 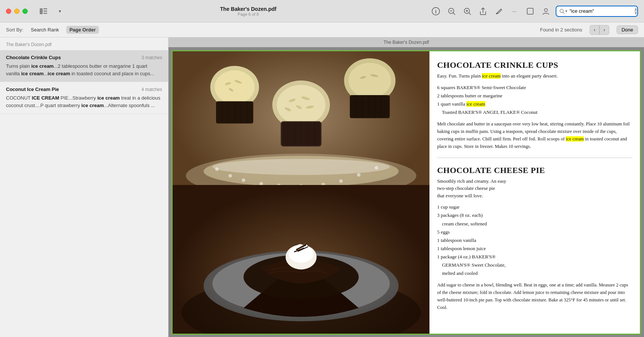 What do you see at coordinates (546, 11) in the screenshot?
I see `account-button` at bounding box center [546, 11].